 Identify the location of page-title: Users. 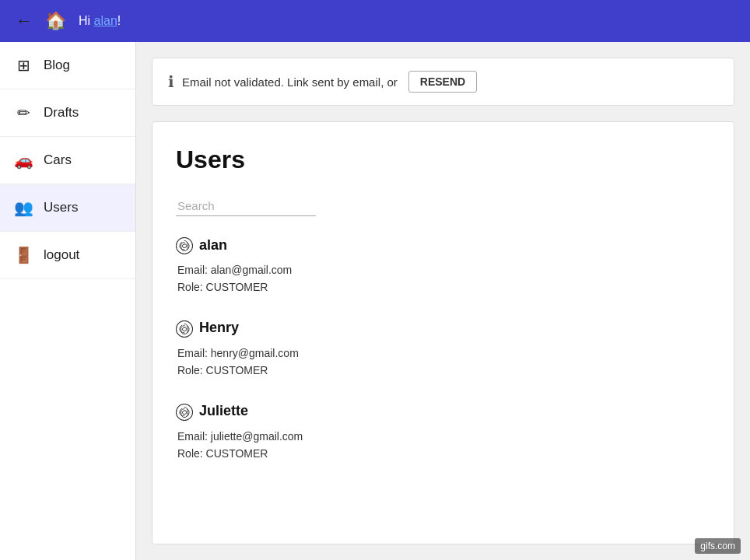
(443, 160).